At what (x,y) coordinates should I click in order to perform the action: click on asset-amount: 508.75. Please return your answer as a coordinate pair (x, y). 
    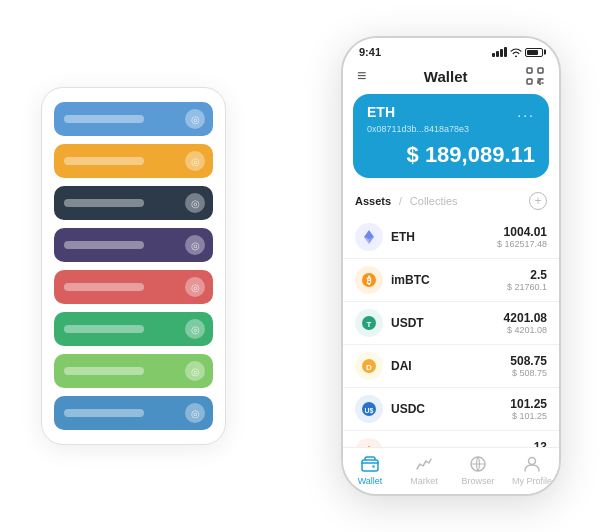
    Looking at the image, I should click on (528, 361).